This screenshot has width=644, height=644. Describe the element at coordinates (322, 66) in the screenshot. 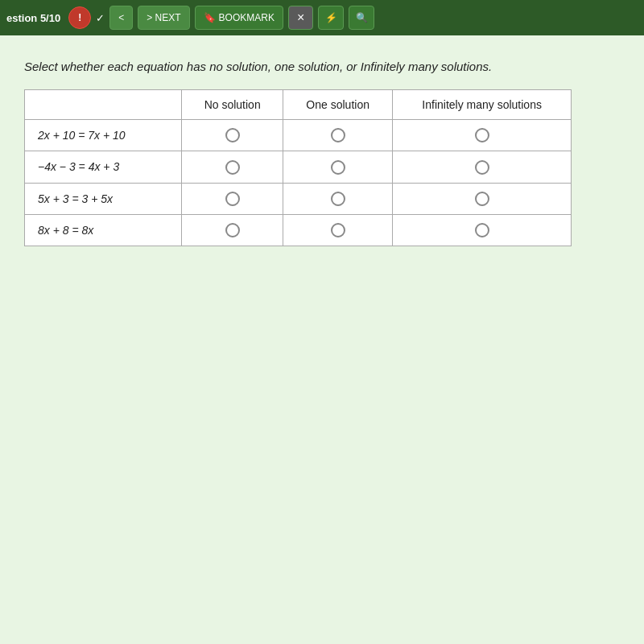

I see `question-instruction: Select whether each equation has no solu…` at that location.